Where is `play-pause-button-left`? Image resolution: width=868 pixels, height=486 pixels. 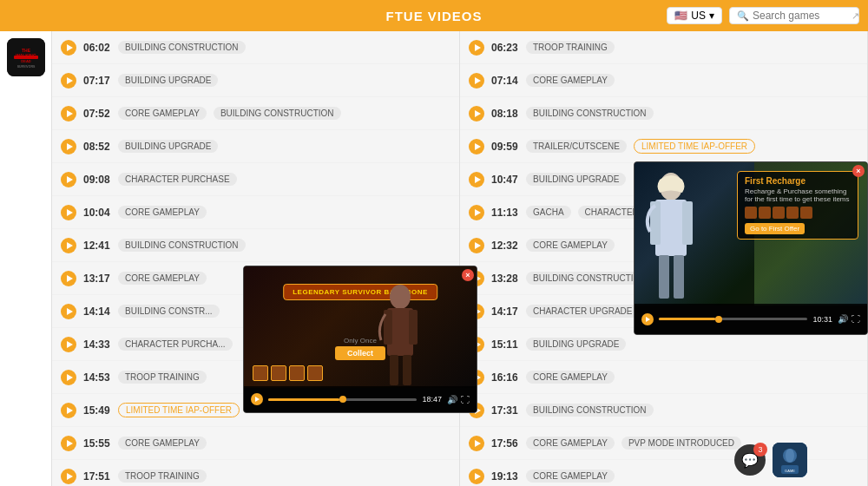 play-pause-button-left is located at coordinates (257, 399).